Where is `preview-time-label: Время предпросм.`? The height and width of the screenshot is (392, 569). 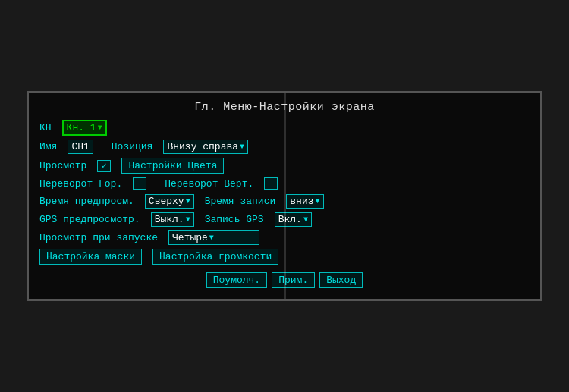 preview-time-label: Время предпросм. is located at coordinates (86, 202).